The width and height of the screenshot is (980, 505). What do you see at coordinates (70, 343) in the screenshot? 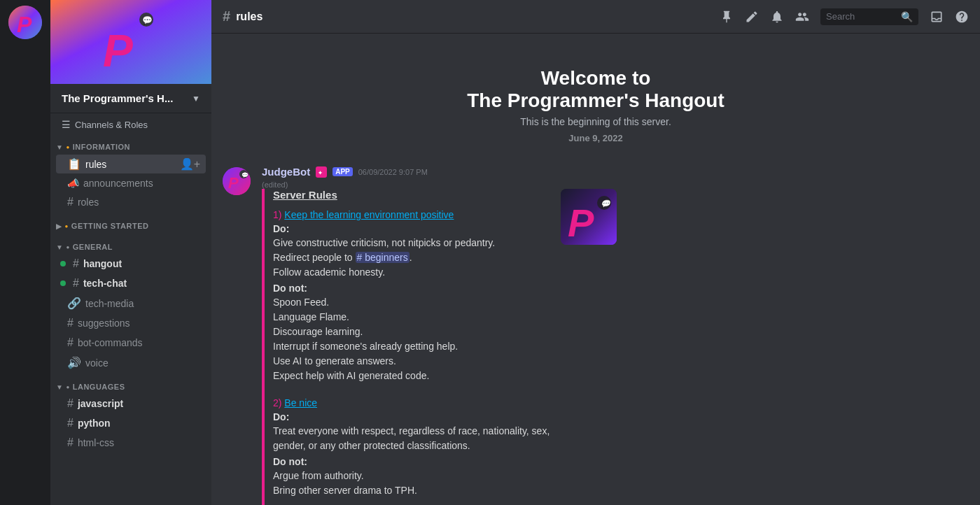
I see `channel-botcommands-icon: #` at bounding box center [70, 343].